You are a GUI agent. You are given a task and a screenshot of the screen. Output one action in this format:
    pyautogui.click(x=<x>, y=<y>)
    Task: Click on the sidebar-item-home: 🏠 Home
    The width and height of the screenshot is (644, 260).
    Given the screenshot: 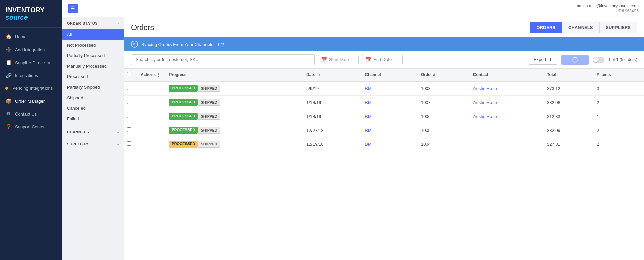 What is the action you would take?
    pyautogui.click(x=31, y=37)
    